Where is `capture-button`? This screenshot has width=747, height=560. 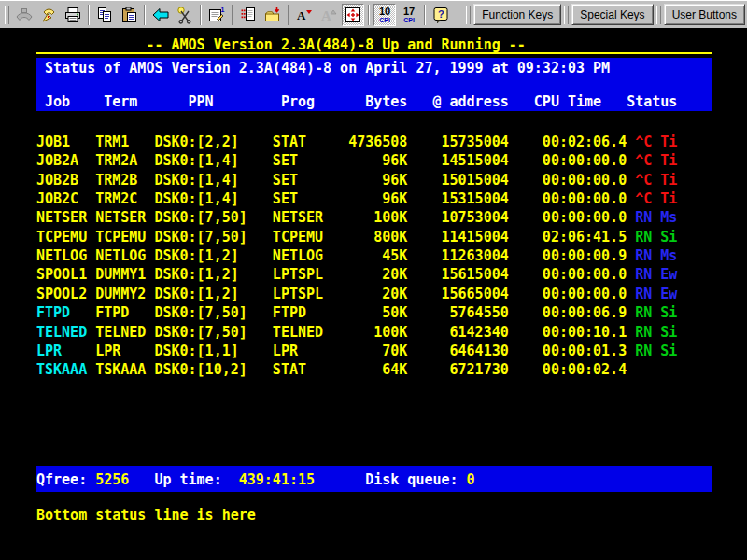
capture-button is located at coordinates (248, 15).